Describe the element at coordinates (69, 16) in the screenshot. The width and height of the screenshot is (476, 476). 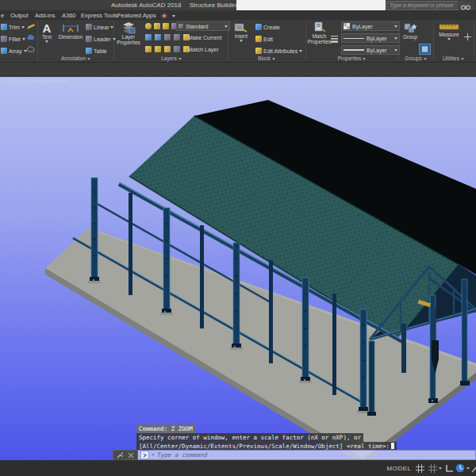
I see `ribbon-tab-a360: A360` at that location.